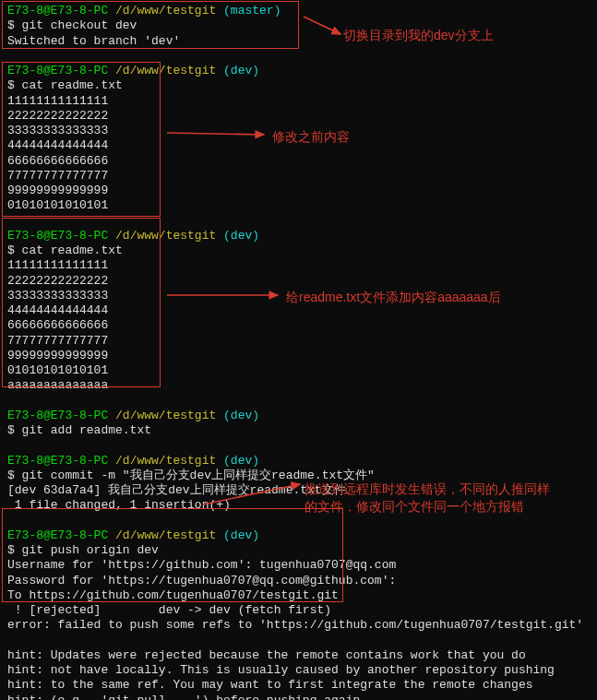 The height and width of the screenshot is (700, 597). What do you see at coordinates (299, 551) in the screenshot?
I see `command-line: $ git push origin dev` at bounding box center [299, 551].